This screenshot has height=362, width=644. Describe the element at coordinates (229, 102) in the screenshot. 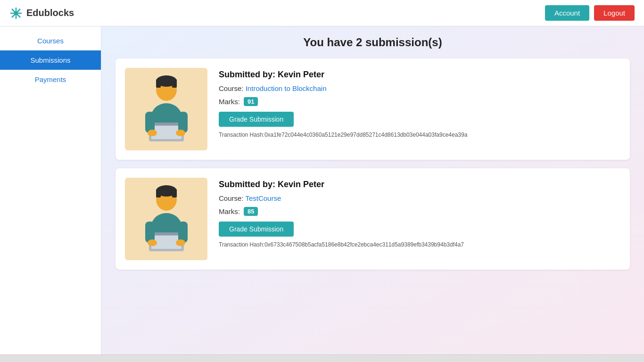

I see `marks-label-1: Marks:` at that location.